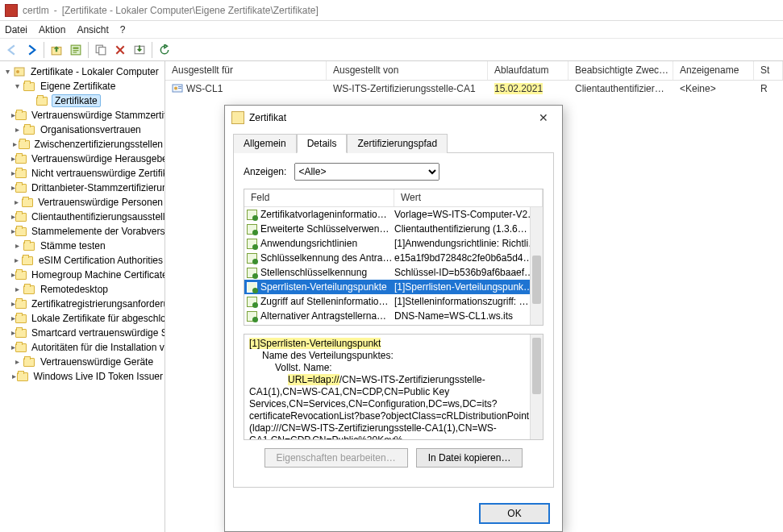 This screenshot has height=532, width=783. I want to click on delete-icon, so click(120, 50).